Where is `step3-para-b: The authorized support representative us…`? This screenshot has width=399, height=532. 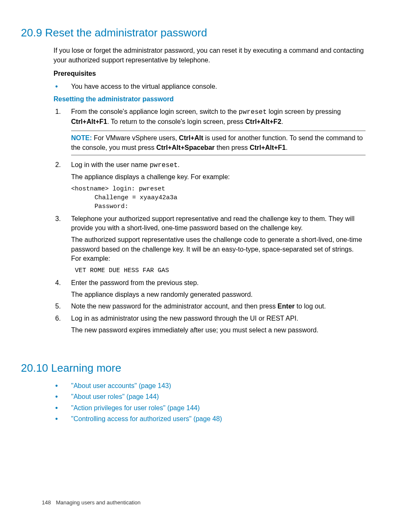
step3-para-b: The authorized support representative us… is located at coordinates (218, 249).